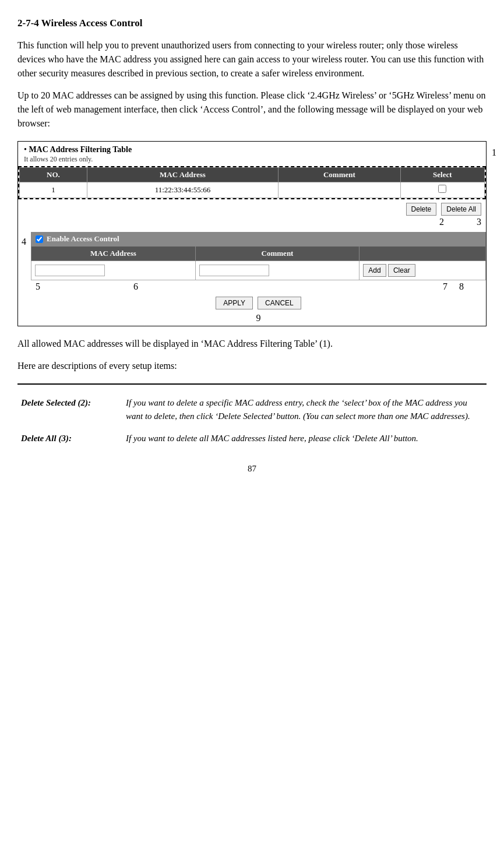 The image size is (504, 866). I want to click on desc-term-delete-selected: Delete Selected (2):, so click(70, 409).